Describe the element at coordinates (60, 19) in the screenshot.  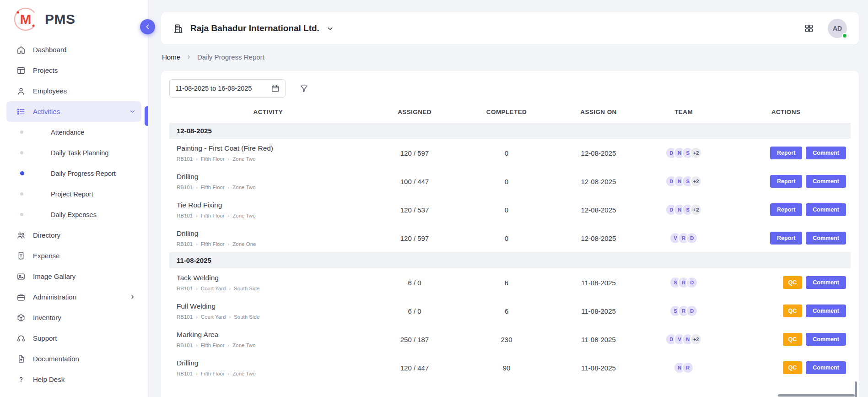
I see `app-name: PMS` at that location.